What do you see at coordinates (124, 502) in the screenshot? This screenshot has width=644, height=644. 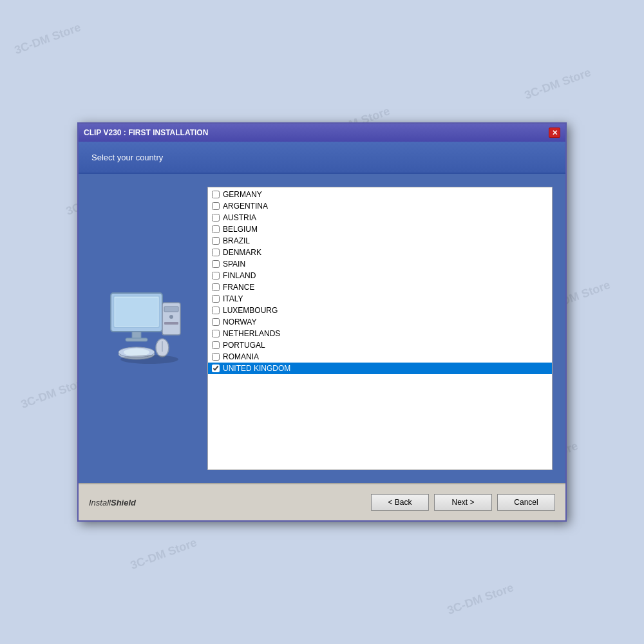 I see `brand-part2: Shield` at bounding box center [124, 502].